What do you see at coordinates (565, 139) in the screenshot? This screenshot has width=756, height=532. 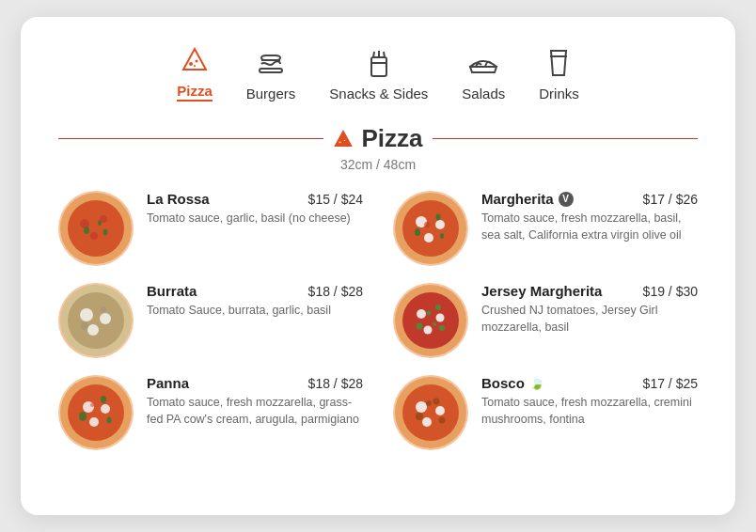 I see `header-line-right` at bounding box center [565, 139].